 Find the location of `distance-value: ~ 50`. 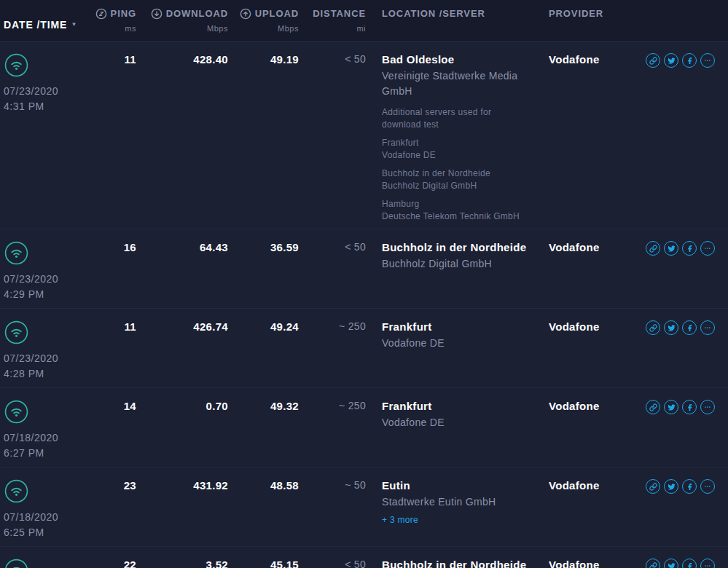

distance-value: ~ 50 is located at coordinates (332, 485).